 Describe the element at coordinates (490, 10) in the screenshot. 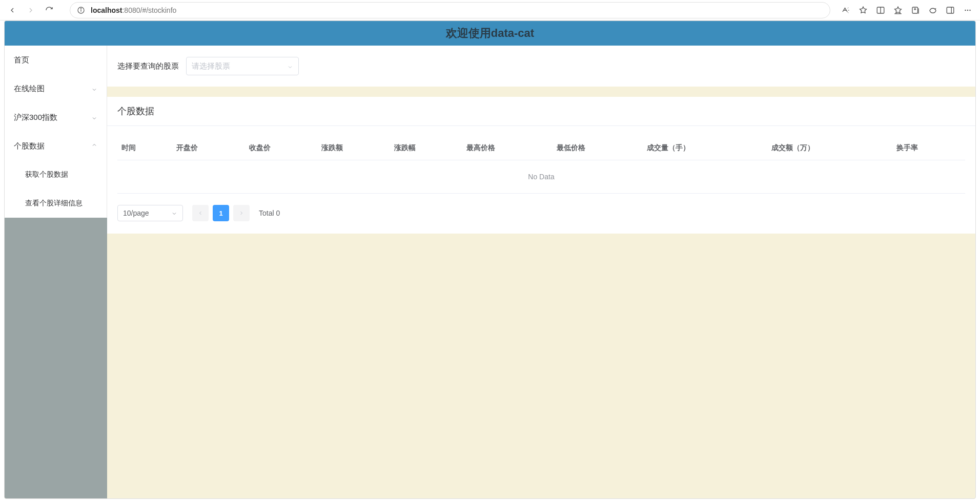

I see `browser-chrome: localhost:8080/#/stockinfo` at that location.